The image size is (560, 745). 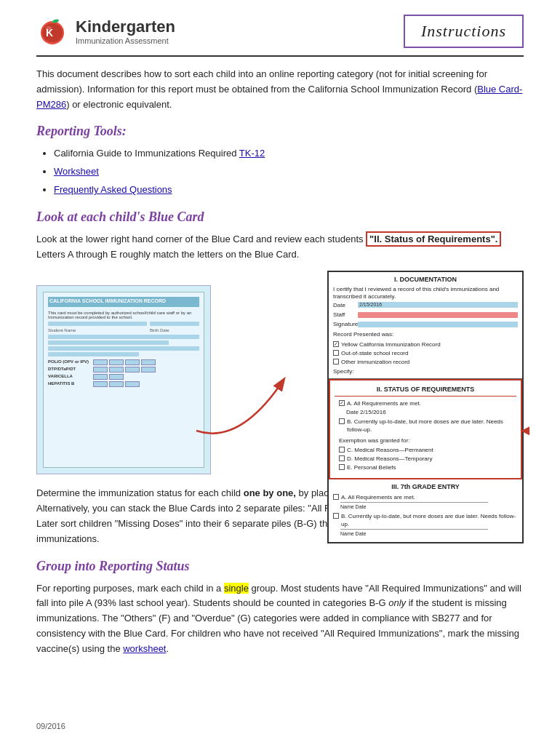 What do you see at coordinates (425, 326) in the screenshot?
I see `documentation-section: I. DOCUMENTATION I certify that I review…` at bounding box center [425, 326].